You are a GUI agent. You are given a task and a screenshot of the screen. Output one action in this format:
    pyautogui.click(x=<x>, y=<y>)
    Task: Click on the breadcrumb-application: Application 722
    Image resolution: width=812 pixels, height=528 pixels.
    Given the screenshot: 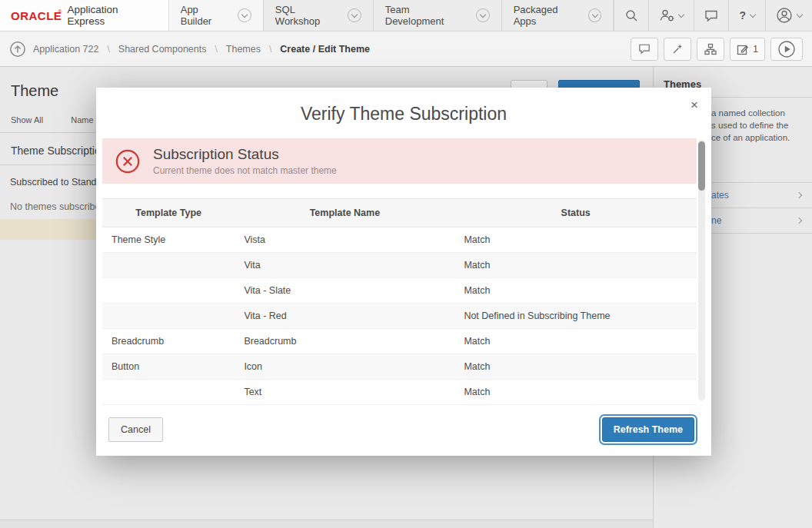 What is the action you would take?
    pyautogui.click(x=66, y=49)
    